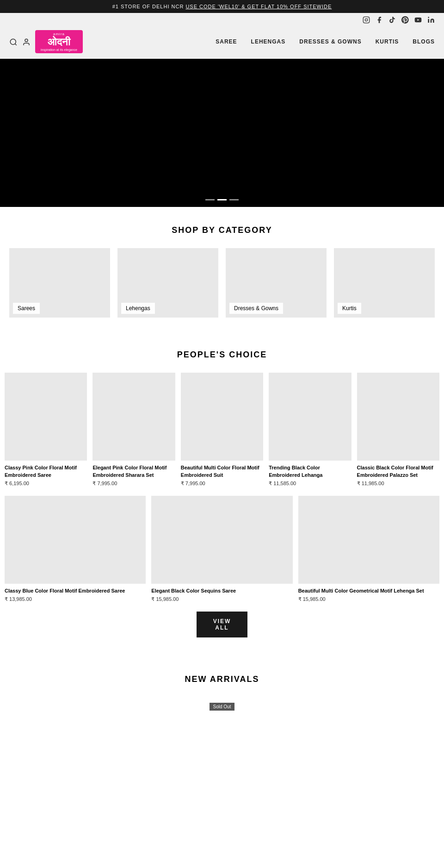 The height and width of the screenshot is (868, 444). What do you see at coordinates (222, 355) in the screenshot?
I see `peoples-choice-title: PEOPLE'S CHOICE` at bounding box center [222, 355].